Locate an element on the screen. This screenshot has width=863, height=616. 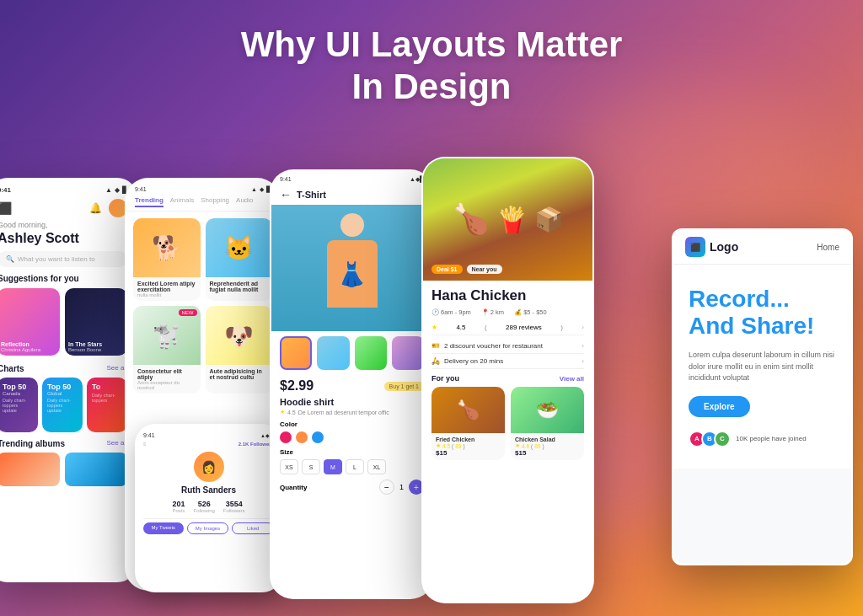
p2b-stat-posts: 201 Posts is located at coordinates (179, 506).